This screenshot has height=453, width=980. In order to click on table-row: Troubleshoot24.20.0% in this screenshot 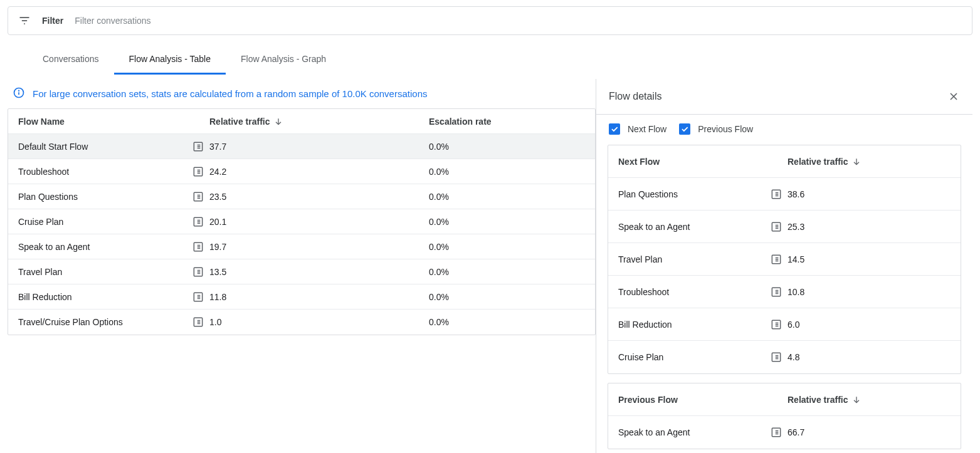, I will do `click(302, 172)`.